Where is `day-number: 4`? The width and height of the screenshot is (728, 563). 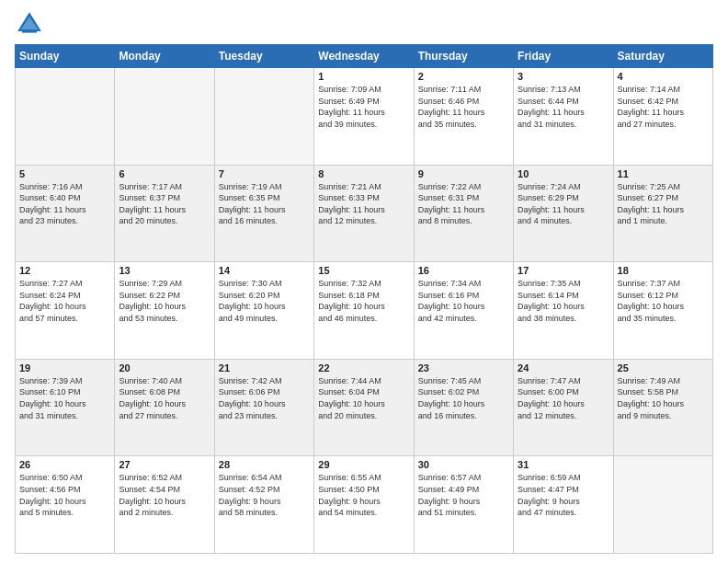
day-number: 4 is located at coordinates (664, 76).